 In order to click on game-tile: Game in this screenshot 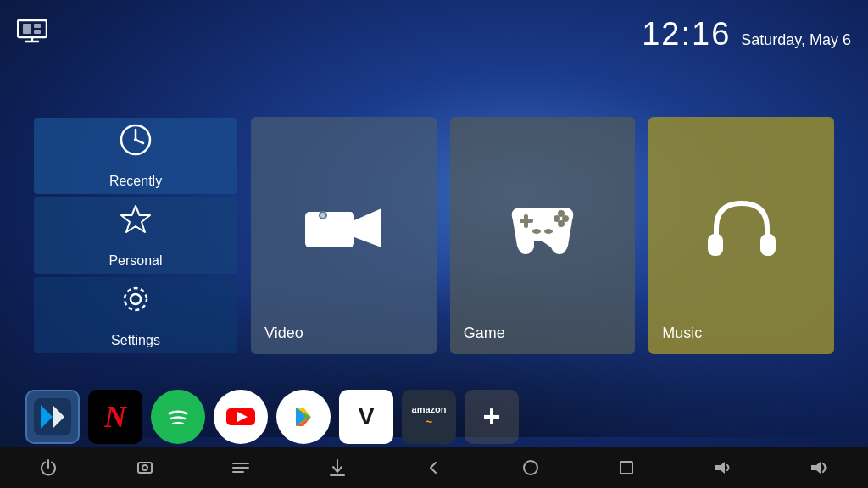, I will do `click(542, 236)`.